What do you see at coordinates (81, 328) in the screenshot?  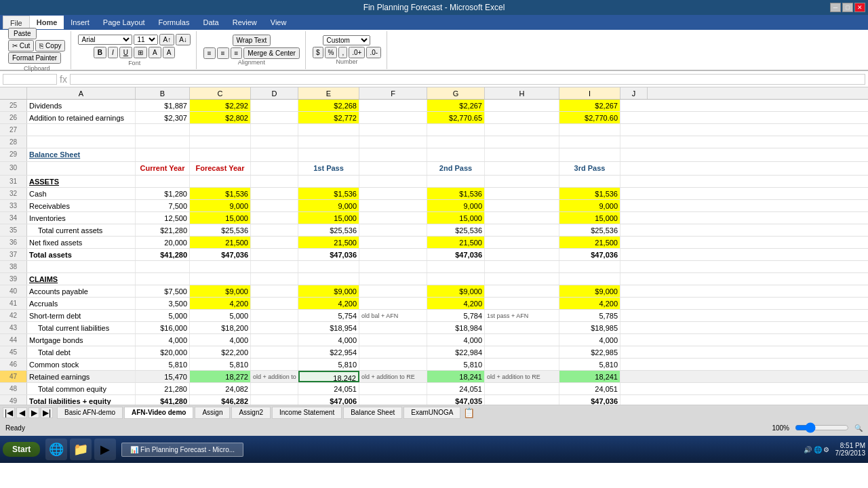 I see `cell-a43: Total current liabilities` at bounding box center [81, 328].